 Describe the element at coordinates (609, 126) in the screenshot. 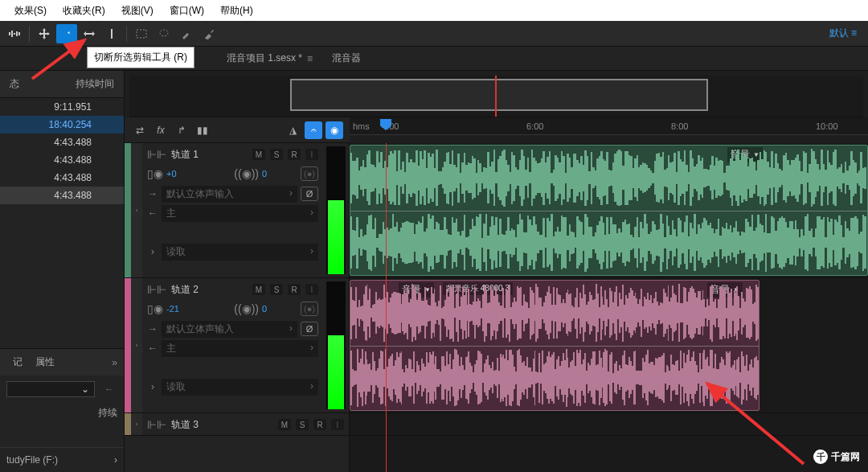

I see `time-ruler: hms 4:00 6:00 8:00 10:00` at that location.